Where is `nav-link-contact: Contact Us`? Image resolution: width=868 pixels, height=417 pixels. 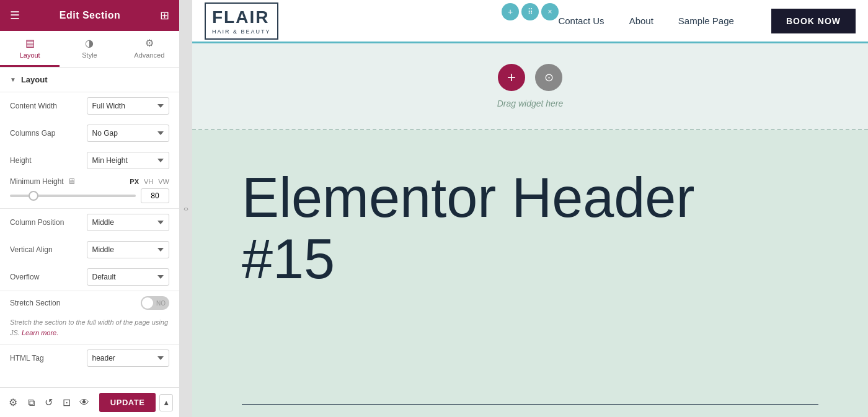
nav-link-contact: Contact Us is located at coordinates (581, 21).